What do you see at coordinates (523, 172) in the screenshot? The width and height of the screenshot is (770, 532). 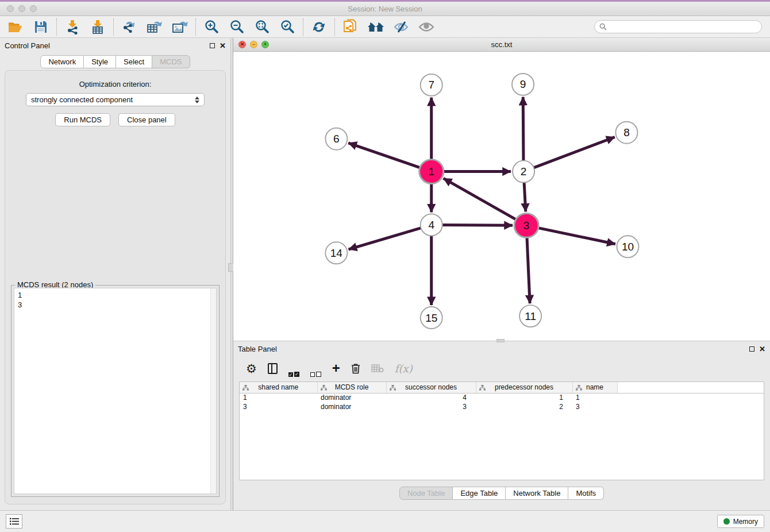 I see `node-2: 2` at bounding box center [523, 172].